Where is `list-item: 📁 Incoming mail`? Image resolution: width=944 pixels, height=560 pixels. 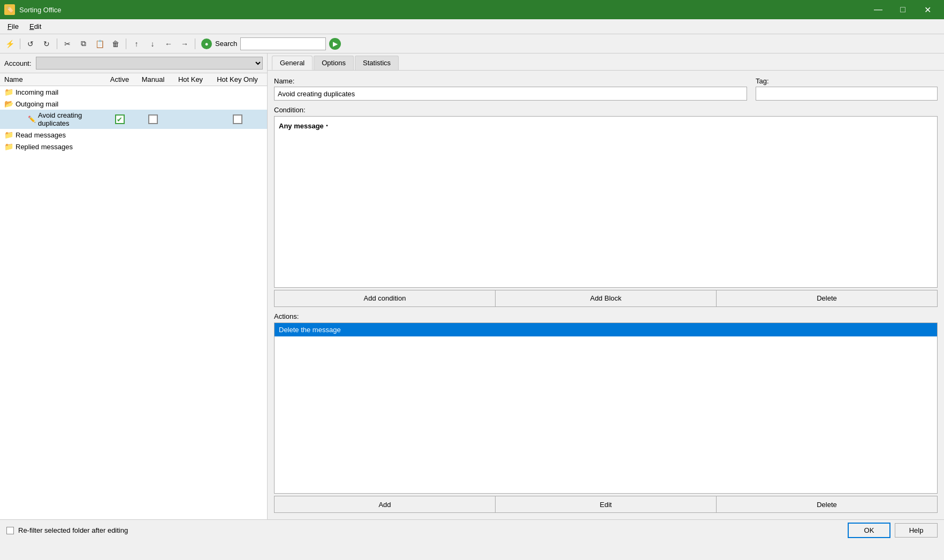
list-item: 📁 Incoming mail is located at coordinates (134, 92).